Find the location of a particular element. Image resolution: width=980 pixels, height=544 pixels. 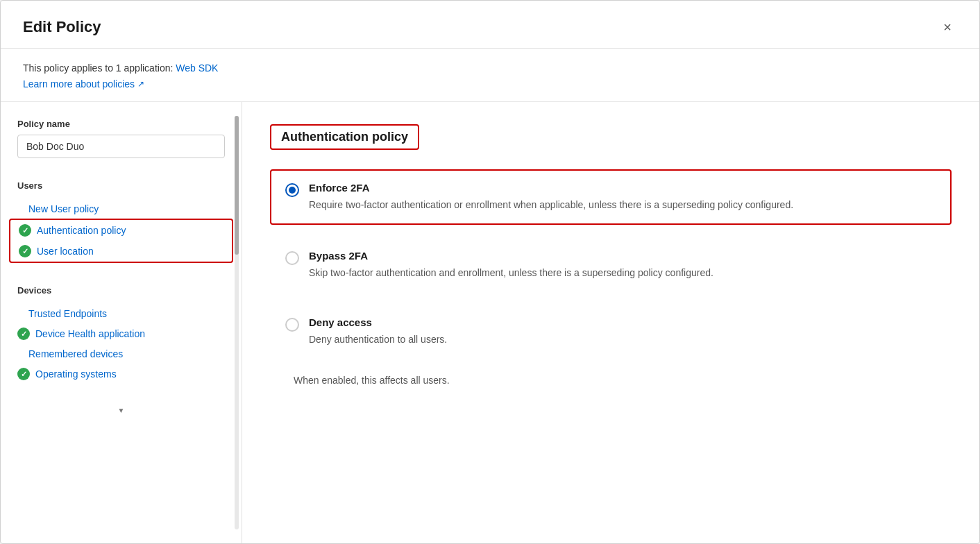

check-icon-os: ✓ is located at coordinates (24, 374).